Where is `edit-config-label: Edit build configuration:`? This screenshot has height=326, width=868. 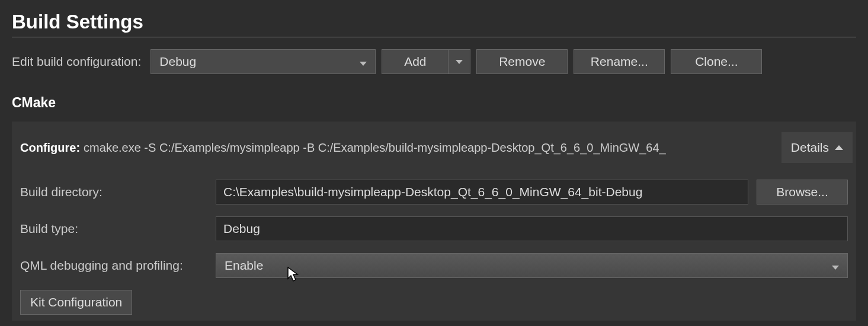 edit-config-label: Edit build configuration: is located at coordinates (76, 62).